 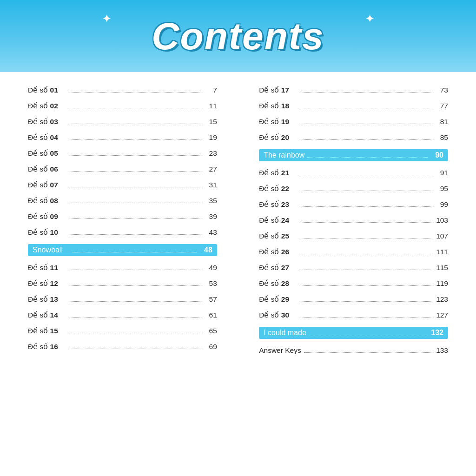 I want to click on toc-page: 65, so click(x=211, y=331).